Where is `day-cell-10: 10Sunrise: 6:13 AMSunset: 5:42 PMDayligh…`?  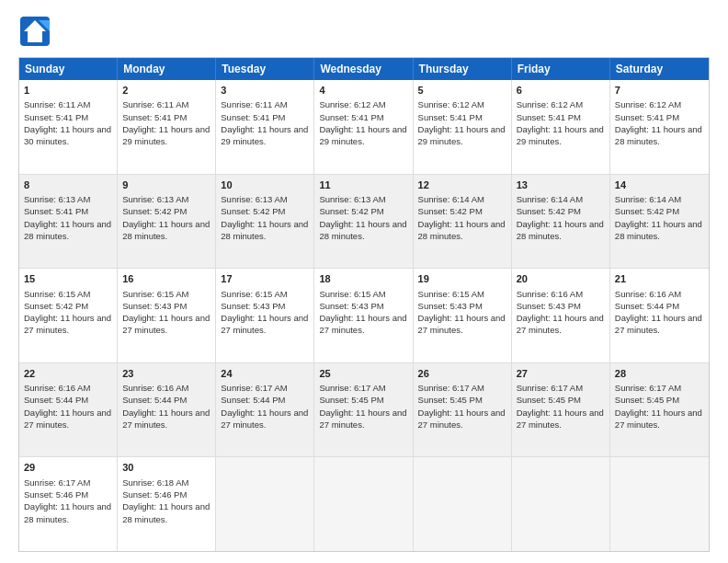 day-cell-10: 10Sunrise: 6:13 AMSunset: 5:42 PMDayligh… is located at coordinates (265, 222).